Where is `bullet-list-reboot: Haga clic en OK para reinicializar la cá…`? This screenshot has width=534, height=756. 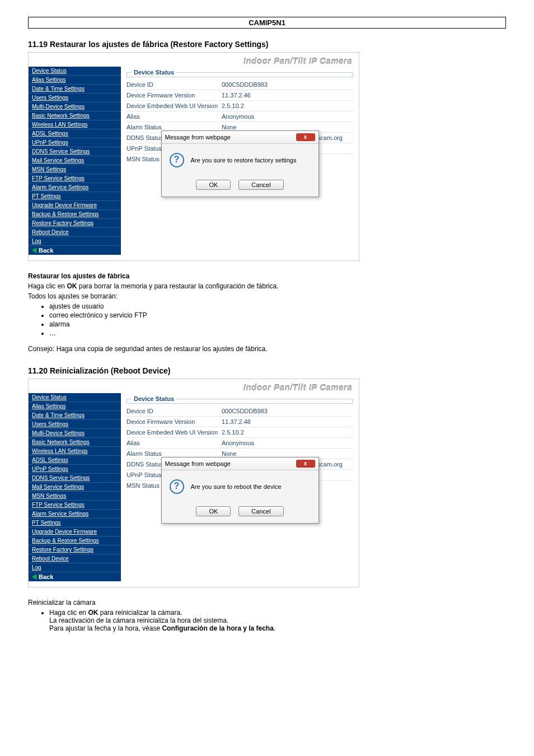 bullet-list-reboot: Haga clic en OK para reinicializar la cá… is located at coordinates (273, 620).